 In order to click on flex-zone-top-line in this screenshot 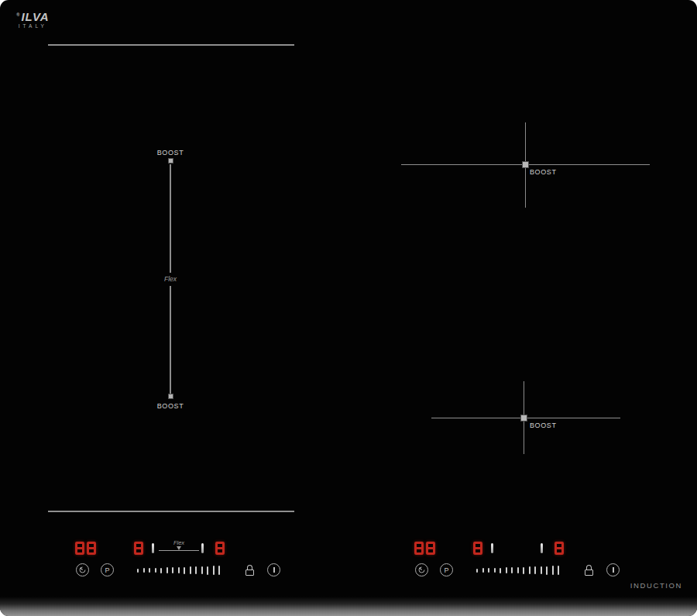, I will do `click(171, 45)`.